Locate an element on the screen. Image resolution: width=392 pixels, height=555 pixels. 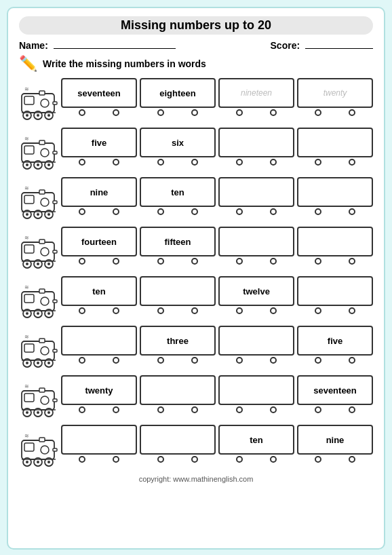
car-body: twenty is located at coordinates (99, 390).